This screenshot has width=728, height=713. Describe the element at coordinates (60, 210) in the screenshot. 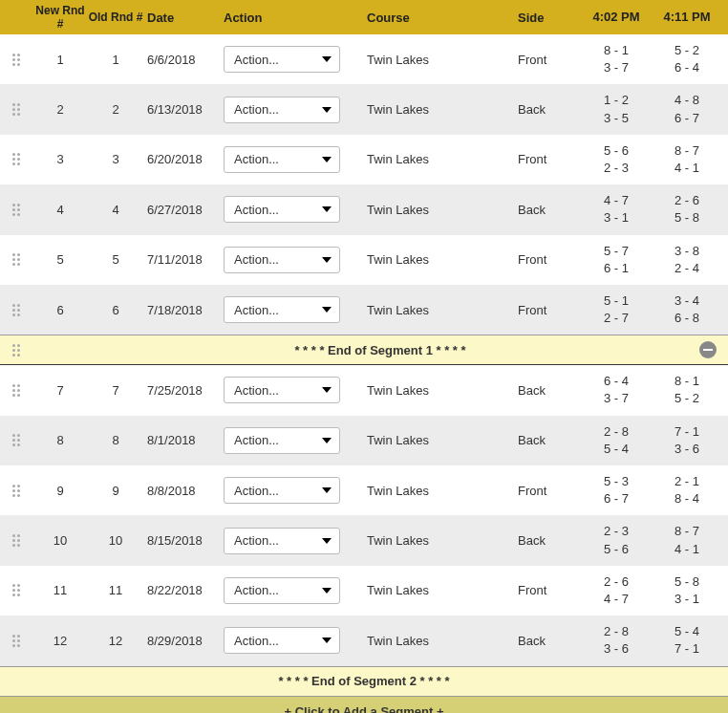

I see `cell-new-rnd: 4` at that location.